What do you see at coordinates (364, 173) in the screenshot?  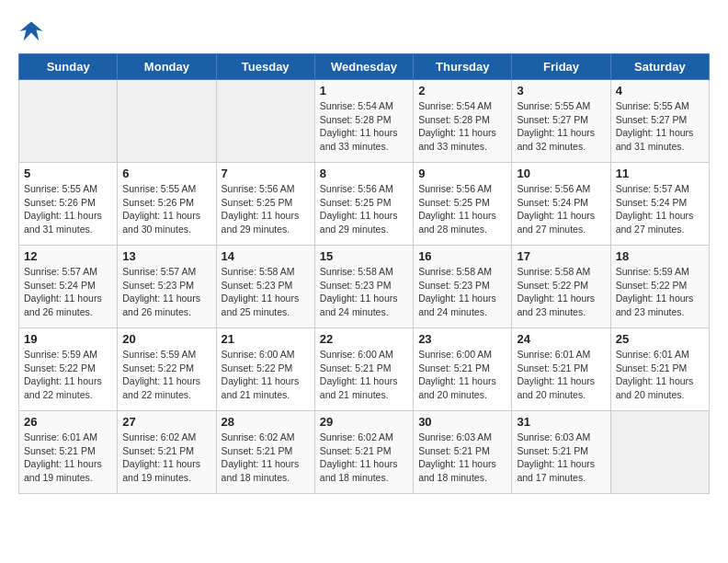 I see `day-number: 8` at bounding box center [364, 173].